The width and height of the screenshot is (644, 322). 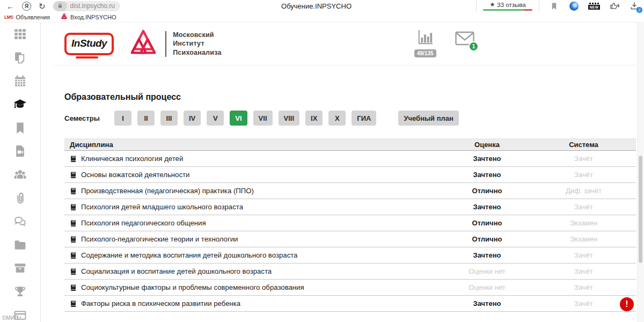 What do you see at coordinates (634, 6) in the screenshot?
I see `downloads-icon: 2` at bounding box center [634, 6].